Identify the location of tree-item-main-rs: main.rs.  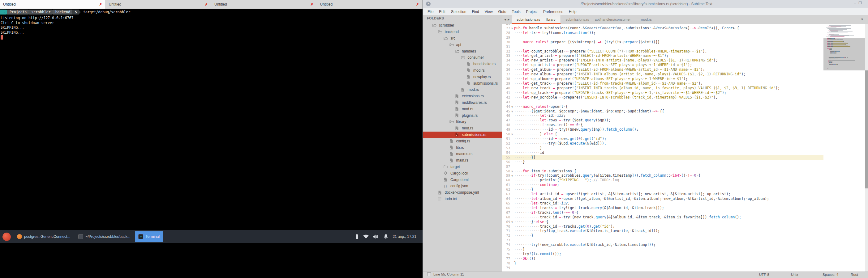
(462, 160).